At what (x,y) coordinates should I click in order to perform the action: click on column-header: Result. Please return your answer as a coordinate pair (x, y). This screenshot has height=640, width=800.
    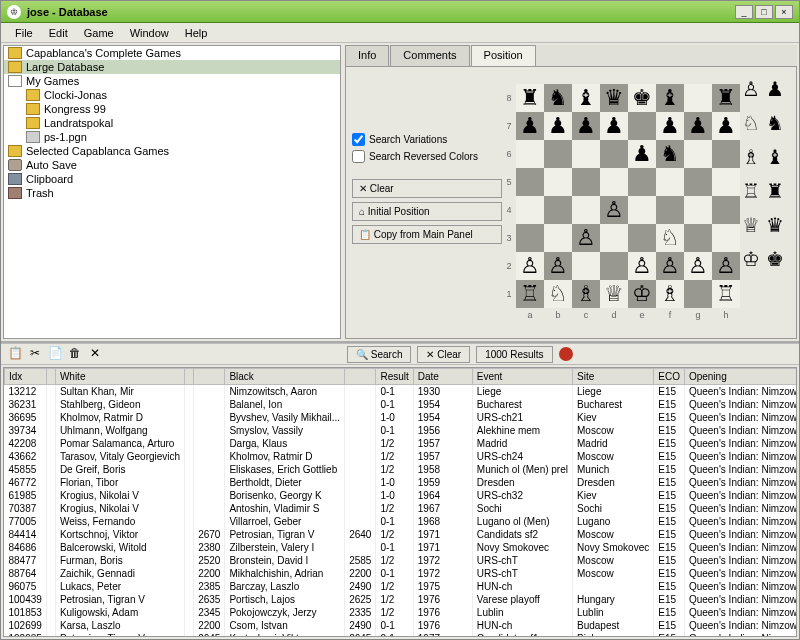
    Looking at the image, I should click on (394, 377).